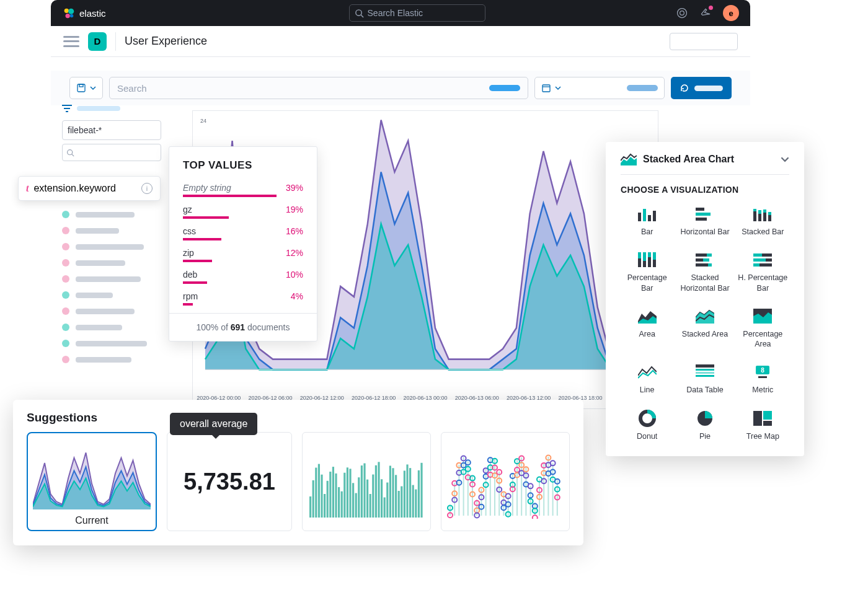 Image resolution: width=868 pixels, height=595 pixels. Describe the element at coordinates (704, 379) in the screenshot. I see `vis-option-data-table: Data Table` at that location.